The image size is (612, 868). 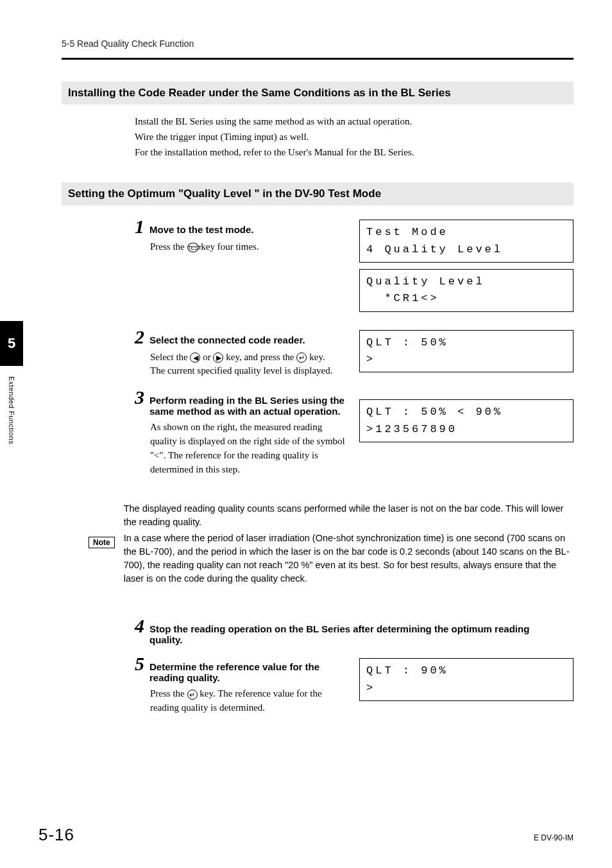 What do you see at coordinates (248, 672) in the screenshot?
I see `step-5-title: Determine the reference value for the re…` at bounding box center [248, 672].